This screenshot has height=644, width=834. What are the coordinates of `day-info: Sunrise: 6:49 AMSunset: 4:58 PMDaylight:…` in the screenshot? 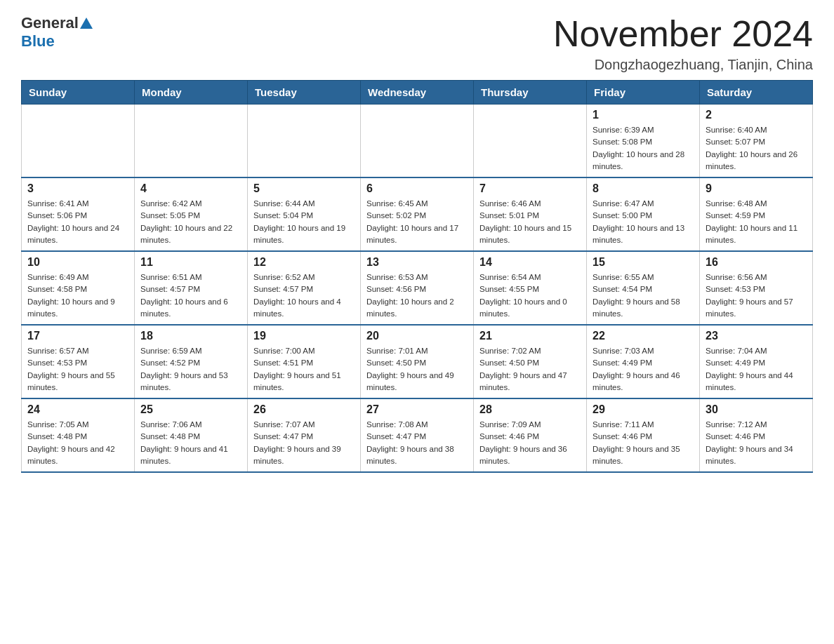 It's located at (78, 296).